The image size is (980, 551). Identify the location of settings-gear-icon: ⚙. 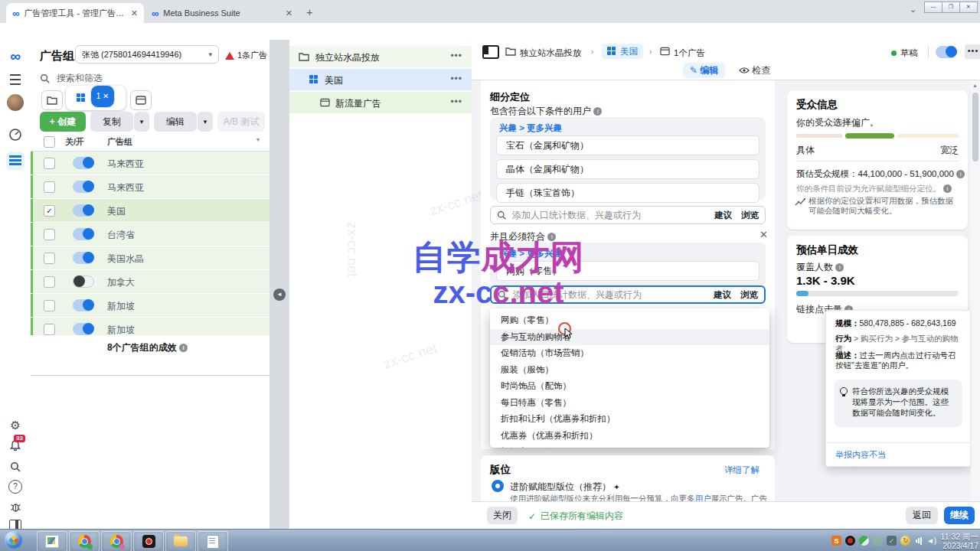
(15, 425).